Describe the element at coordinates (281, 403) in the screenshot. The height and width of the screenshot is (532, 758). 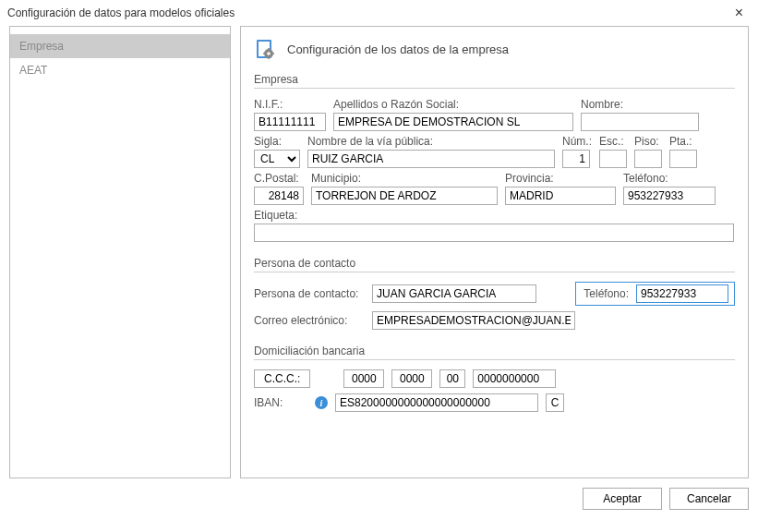
I see `iban-label: IBAN:` at that location.